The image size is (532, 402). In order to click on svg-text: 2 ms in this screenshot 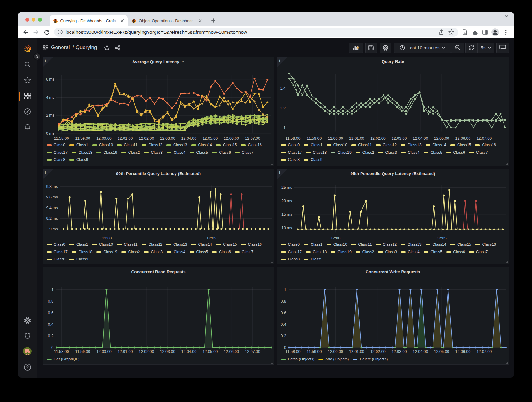, I will do `click(50, 115)`.